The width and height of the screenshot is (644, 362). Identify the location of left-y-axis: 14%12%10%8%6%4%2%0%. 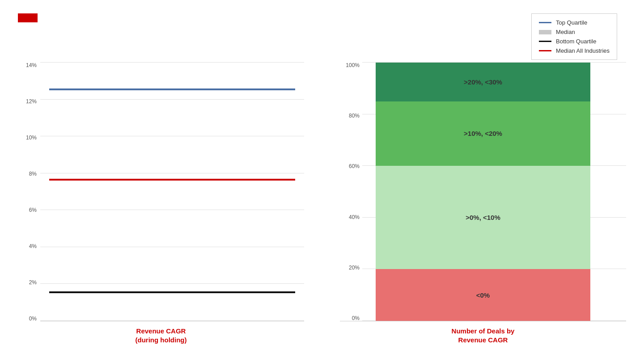
(29, 192).